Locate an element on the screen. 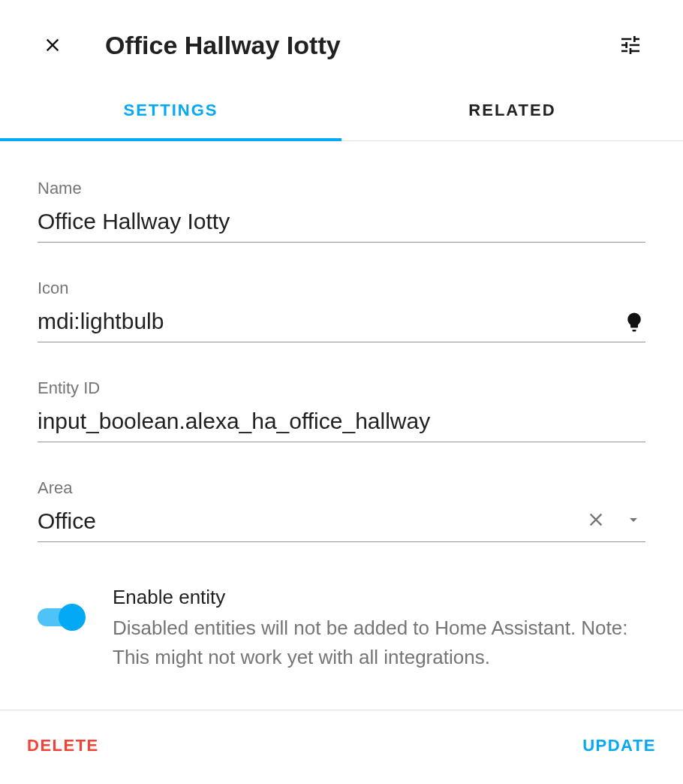 The width and height of the screenshot is (683, 784). field-entity-id: Entity ID is located at coordinates (342, 410).